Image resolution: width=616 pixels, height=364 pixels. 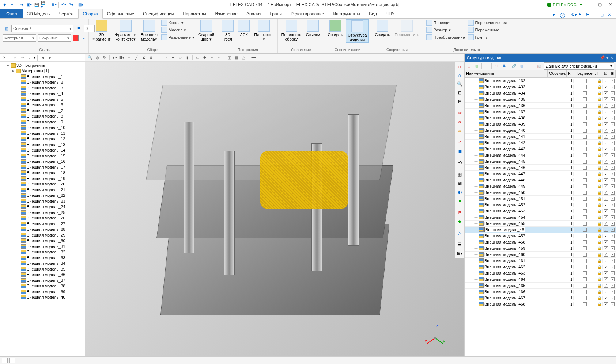 I want to click on vp-node-icon: ⊕, so click(x=151, y=58).